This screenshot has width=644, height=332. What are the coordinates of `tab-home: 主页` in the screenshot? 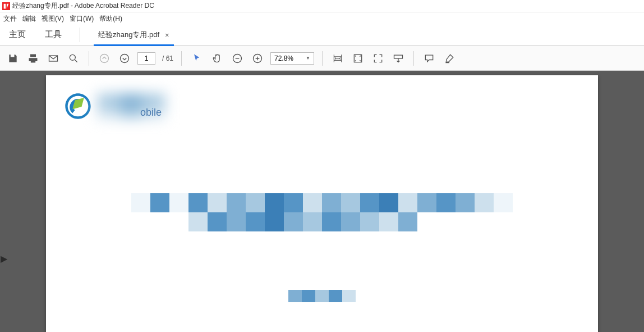 It's located at (17, 35).